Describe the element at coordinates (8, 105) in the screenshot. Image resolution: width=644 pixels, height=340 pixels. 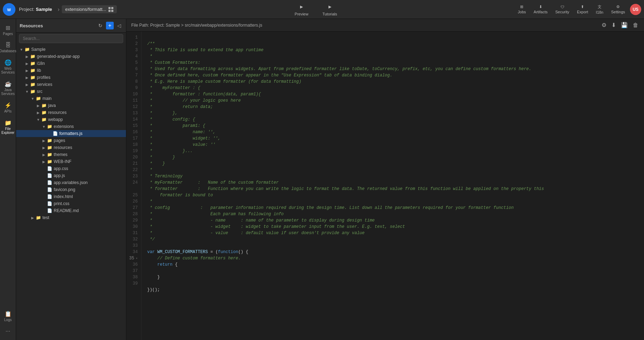
I see `apis-icon: ⚡` at that location.